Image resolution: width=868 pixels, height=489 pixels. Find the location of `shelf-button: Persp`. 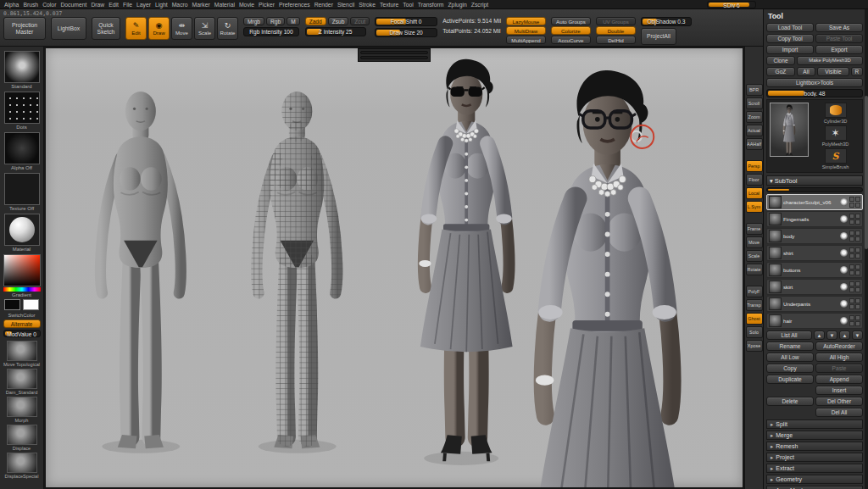

shelf-button: Persp is located at coordinates (754, 166).